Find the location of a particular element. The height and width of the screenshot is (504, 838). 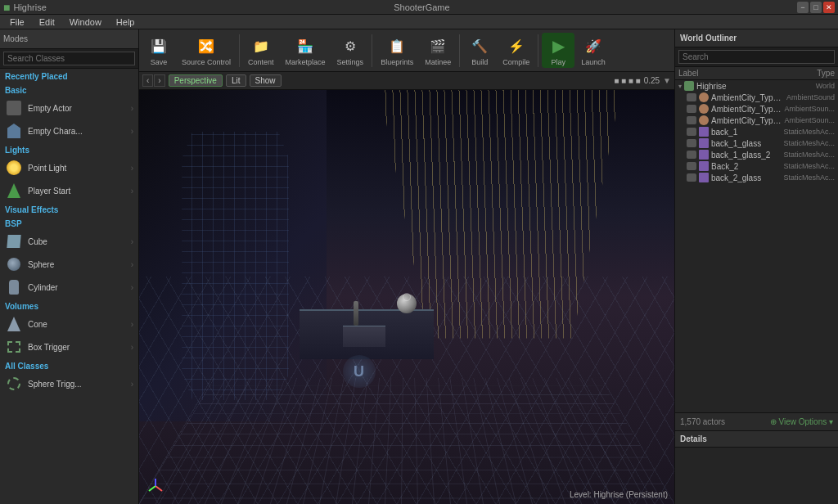

build-label: Build is located at coordinates (480, 62).